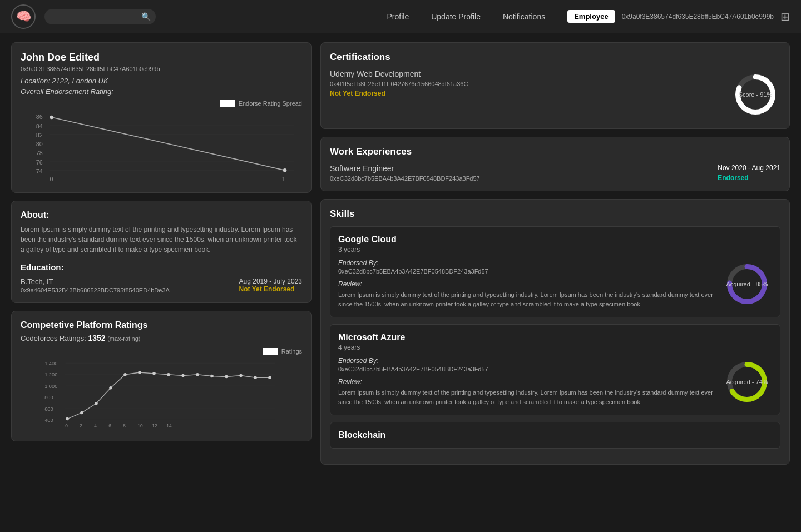 The height and width of the screenshot is (532, 801). Describe the element at coordinates (555, 284) in the screenshot. I see `skill-inner-0: Endorsed By: 0xeC32d8bc7b5EBA4b3A42E7BF0…` at that location.